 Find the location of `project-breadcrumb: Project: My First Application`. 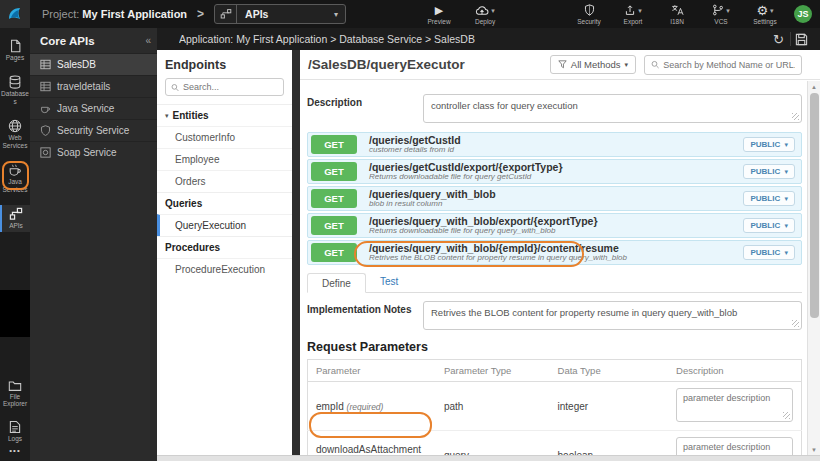

project-breadcrumb: Project: My First Application is located at coordinates (114, 14).